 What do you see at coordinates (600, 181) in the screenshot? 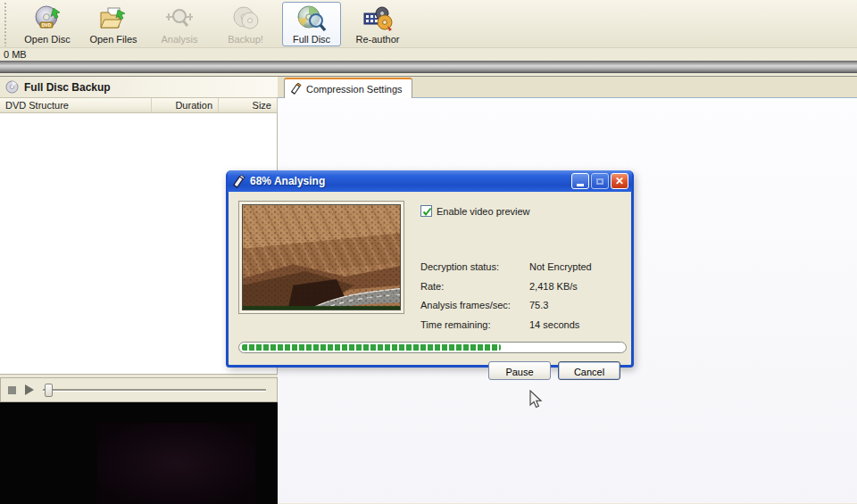
I see `maximize-icon` at bounding box center [600, 181].